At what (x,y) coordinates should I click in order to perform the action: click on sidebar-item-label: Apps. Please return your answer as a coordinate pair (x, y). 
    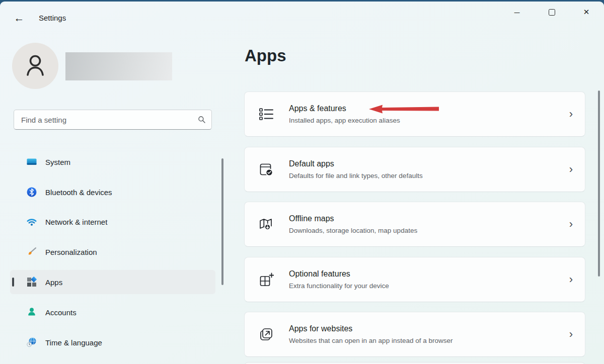
    Looking at the image, I should click on (54, 283).